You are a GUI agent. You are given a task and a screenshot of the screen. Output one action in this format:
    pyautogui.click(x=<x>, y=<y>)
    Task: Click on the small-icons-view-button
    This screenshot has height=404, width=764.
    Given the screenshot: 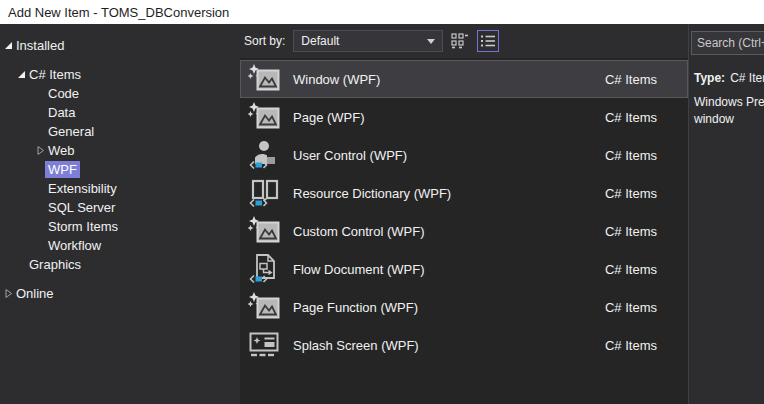 What is the action you would take?
    pyautogui.click(x=460, y=41)
    